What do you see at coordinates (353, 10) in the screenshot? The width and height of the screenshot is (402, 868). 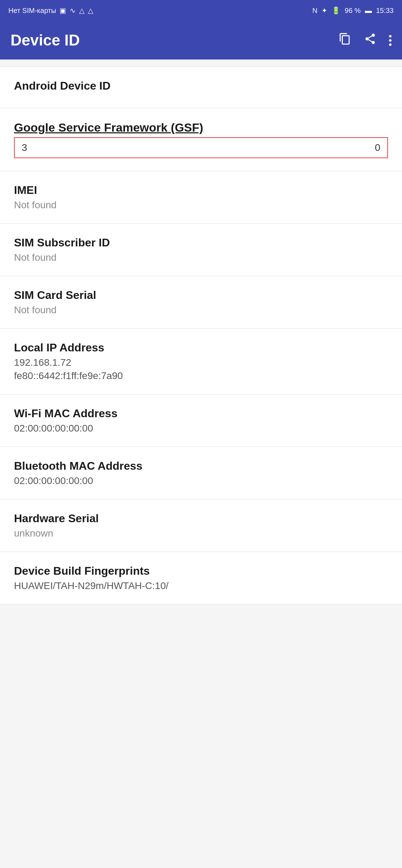 I see `battery-text: 96 %` at bounding box center [353, 10].